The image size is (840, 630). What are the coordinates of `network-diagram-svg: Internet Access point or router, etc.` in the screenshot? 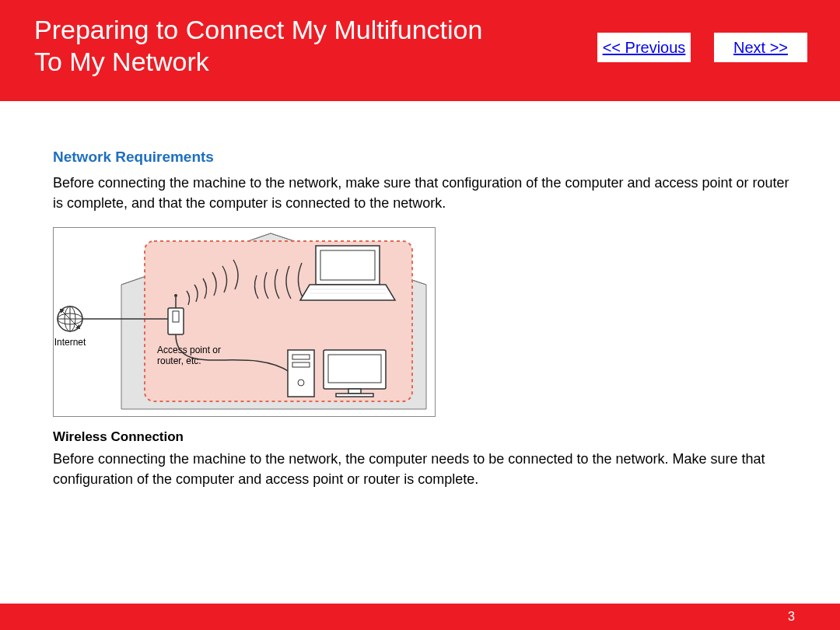 It's located at (244, 322).